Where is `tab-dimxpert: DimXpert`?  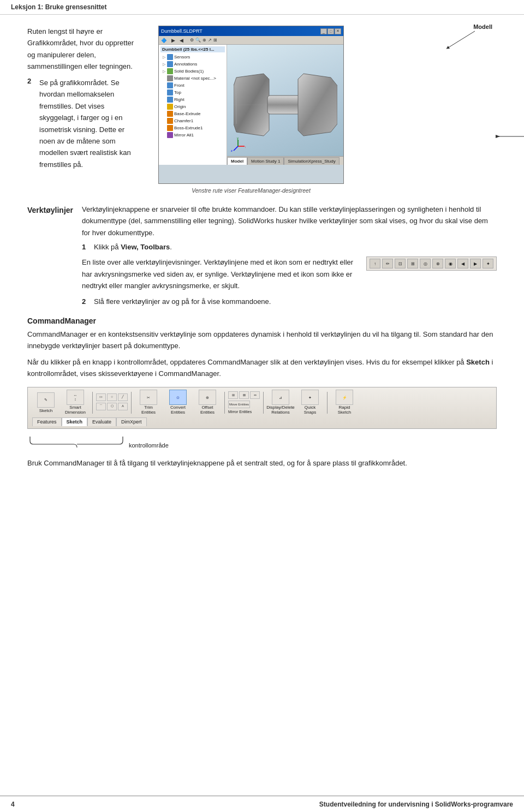
tab-dimxpert: DimXpert is located at coordinates (132, 422).